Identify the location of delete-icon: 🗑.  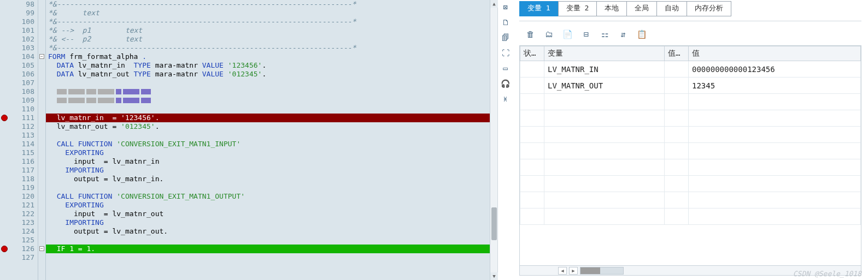
(530, 34).